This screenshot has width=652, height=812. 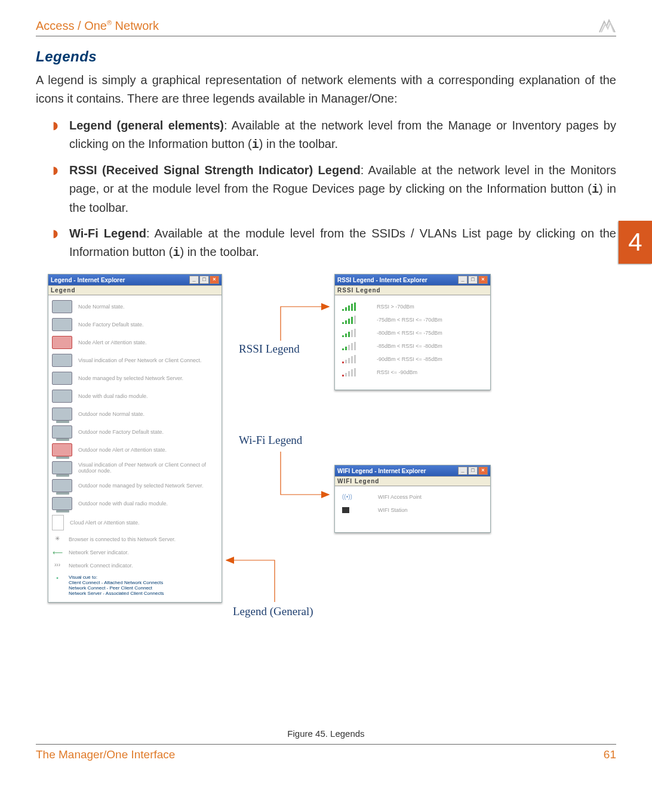 What do you see at coordinates (105, 523) in the screenshot?
I see `legend-text: Cloud Alert or Attention state.` at bounding box center [105, 523].